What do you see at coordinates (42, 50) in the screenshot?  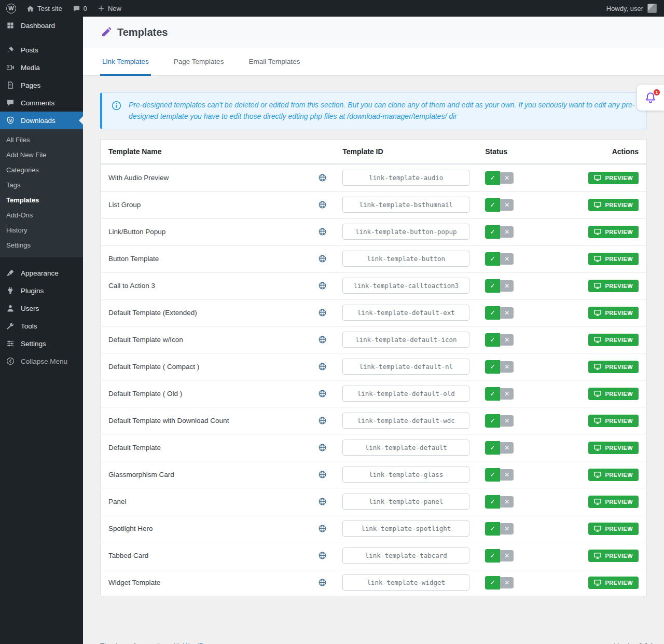 I see `sidebar-item-posts: Posts` at bounding box center [42, 50].